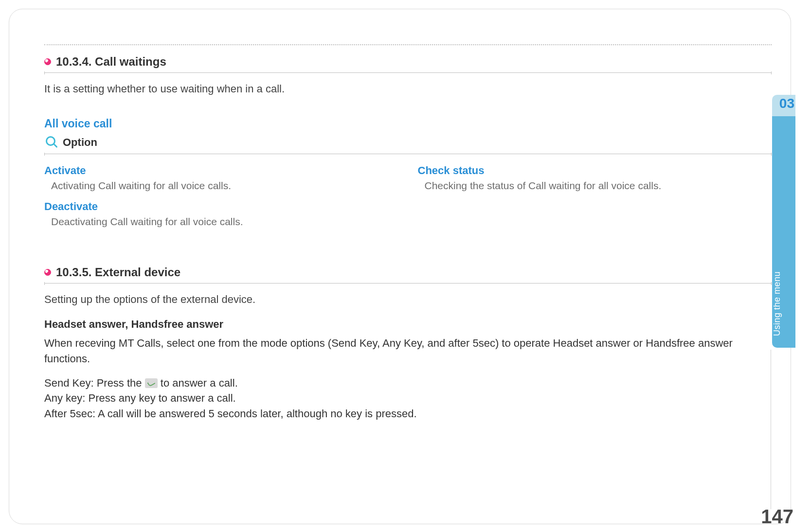  Describe the element at coordinates (111, 62) in the screenshot. I see `section-title: 10.3.4. Call waitings` at that location.